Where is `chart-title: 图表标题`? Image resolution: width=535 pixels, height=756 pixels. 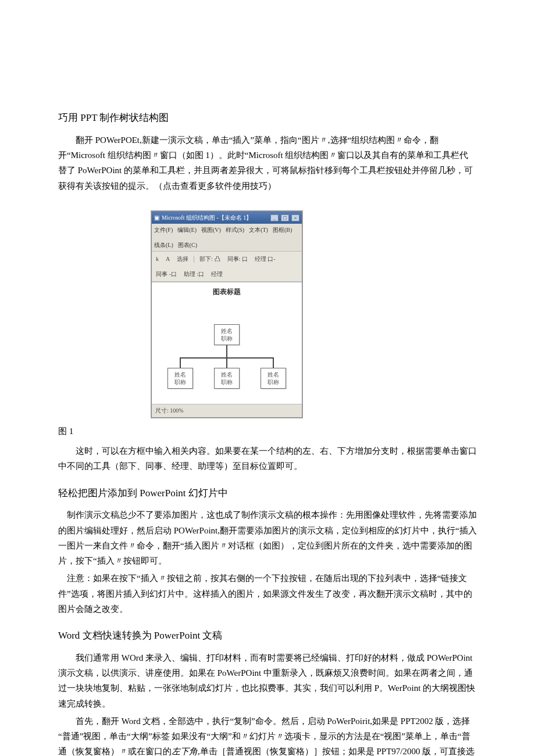 chart-title: 图表标题 is located at coordinates (227, 292).